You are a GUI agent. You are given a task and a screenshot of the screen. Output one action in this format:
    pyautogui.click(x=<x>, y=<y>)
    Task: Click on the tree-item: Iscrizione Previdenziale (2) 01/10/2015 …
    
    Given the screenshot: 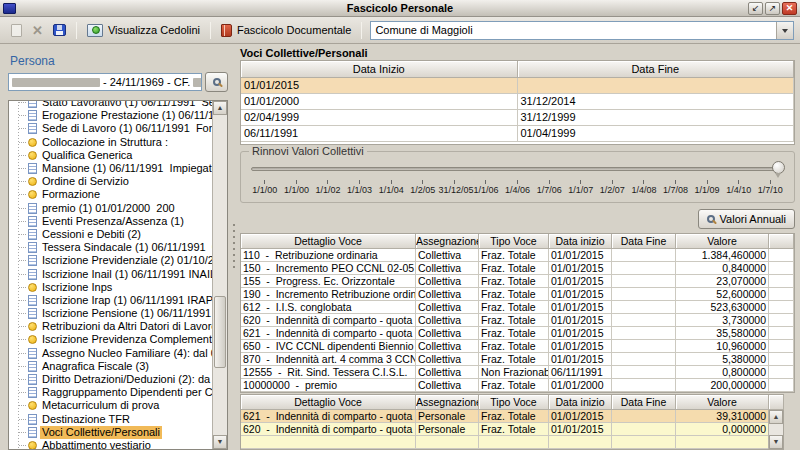 What is the action you would take?
    pyautogui.click(x=113, y=260)
    